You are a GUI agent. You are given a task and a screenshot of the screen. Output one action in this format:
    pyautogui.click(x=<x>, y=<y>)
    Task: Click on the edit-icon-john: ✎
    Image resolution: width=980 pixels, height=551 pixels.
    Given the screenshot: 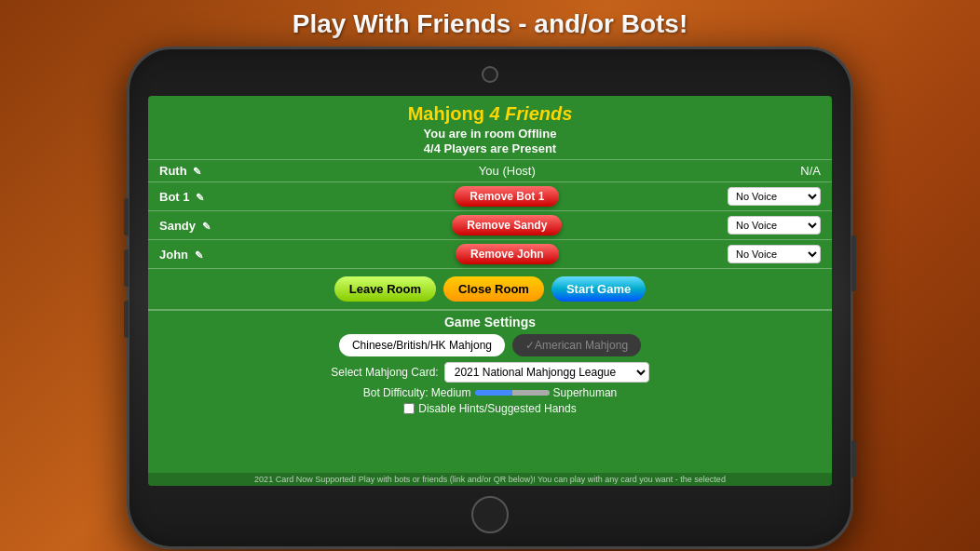 What is the action you would take?
    pyautogui.click(x=199, y=255)
    